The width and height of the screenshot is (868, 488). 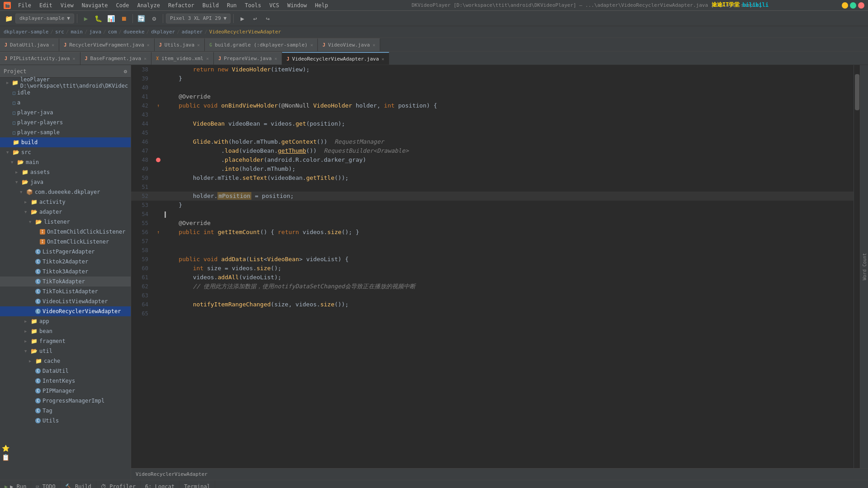 What do you see at coordinates (255, 19) in the screenshot?
I see `undo-button: ↩` at bounding box center [255, 19].